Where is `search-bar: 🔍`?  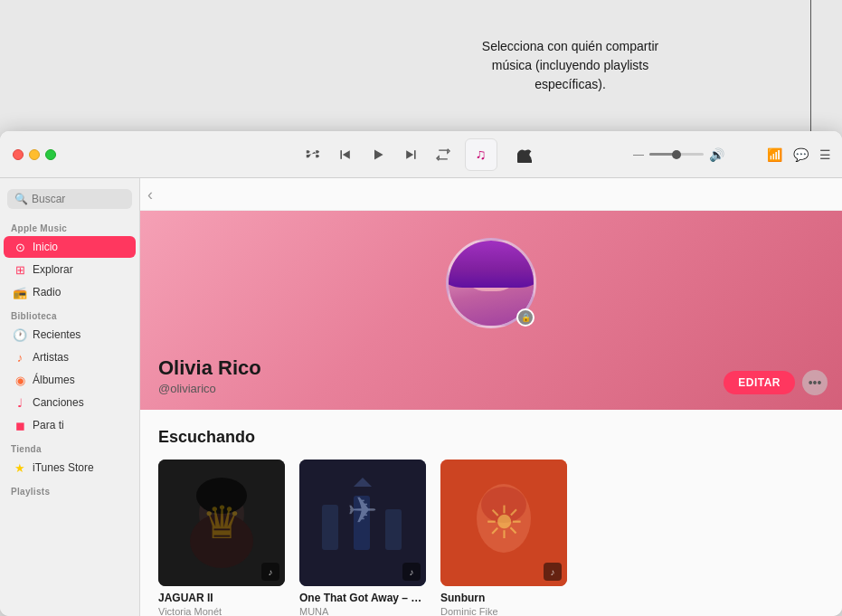
search-bar: 🔍 is located at coordinates (70, 199).